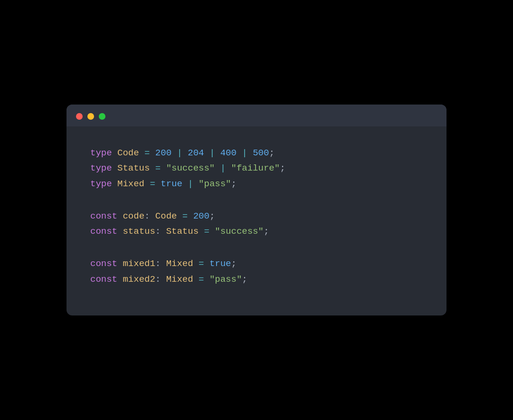  I want to click on code-line-3: type Mixed = true | "pass";, so click(256, 184).